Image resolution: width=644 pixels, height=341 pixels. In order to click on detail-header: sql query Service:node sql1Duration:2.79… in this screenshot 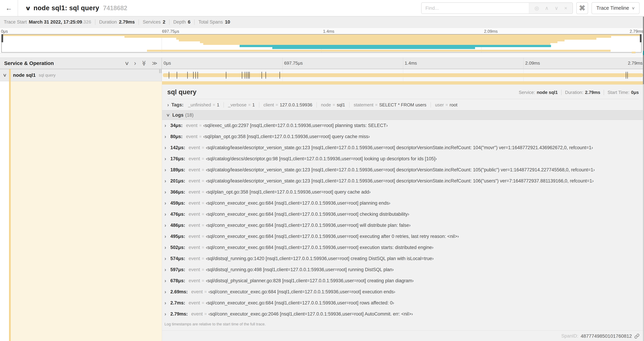, I will do `click(403, 92)`.